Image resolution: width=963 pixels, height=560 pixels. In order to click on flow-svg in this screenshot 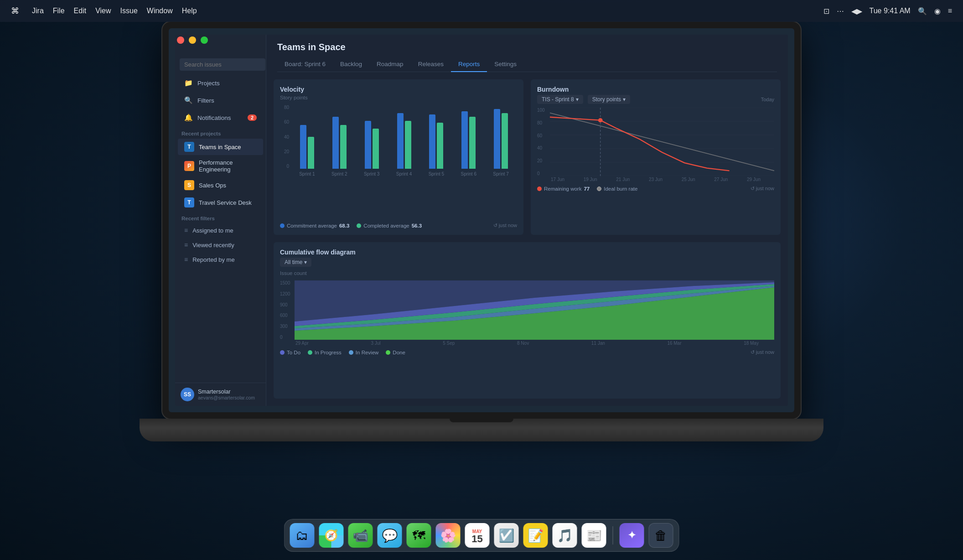, I will do `click(534, 310)`.